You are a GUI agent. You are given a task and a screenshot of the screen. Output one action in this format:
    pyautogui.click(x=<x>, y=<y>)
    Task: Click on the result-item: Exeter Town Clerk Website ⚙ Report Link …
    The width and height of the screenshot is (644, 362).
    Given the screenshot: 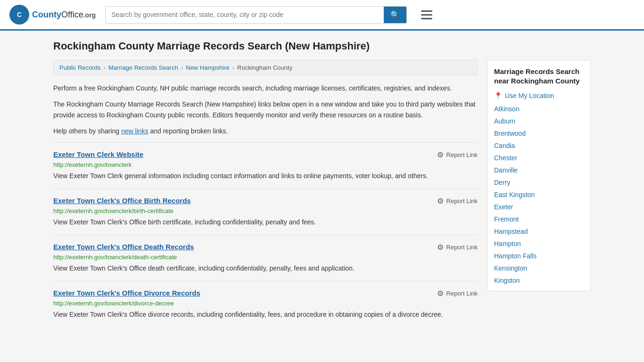 What is the action you would take?
    pyautogui.click(x=265, y=165)
    